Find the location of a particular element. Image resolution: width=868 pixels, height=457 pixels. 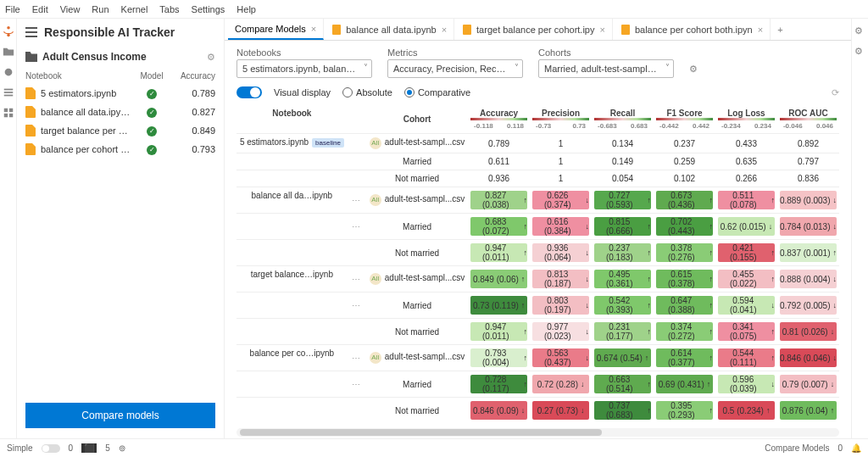

metric-cell: 0.79 (0.007) ↓ is located at coordinates (809, 385).